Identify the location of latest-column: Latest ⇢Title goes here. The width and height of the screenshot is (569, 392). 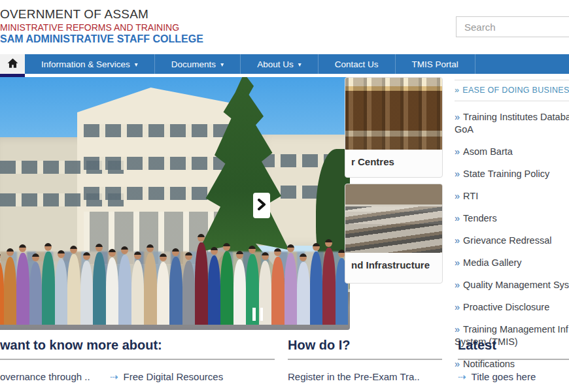
(513, 359).